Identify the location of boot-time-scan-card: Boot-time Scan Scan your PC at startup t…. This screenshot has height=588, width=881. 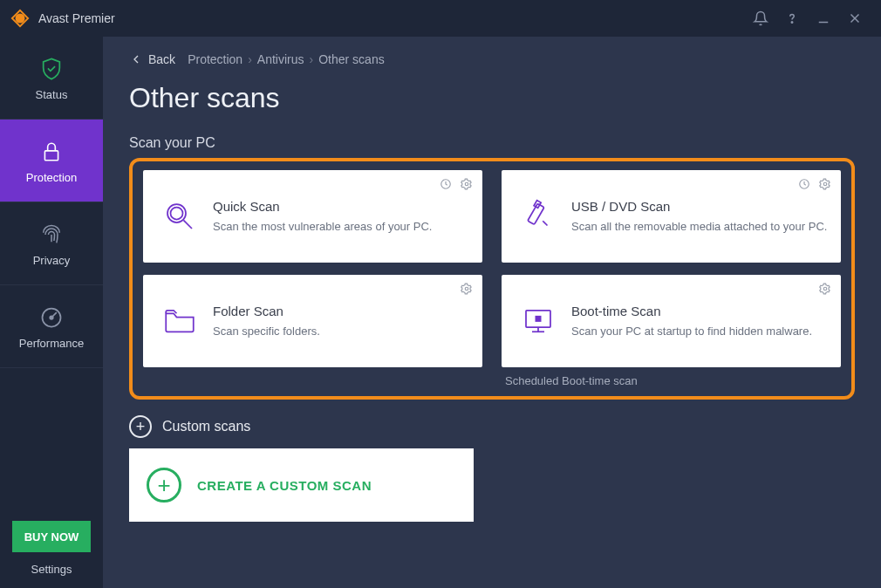
(672, 321).